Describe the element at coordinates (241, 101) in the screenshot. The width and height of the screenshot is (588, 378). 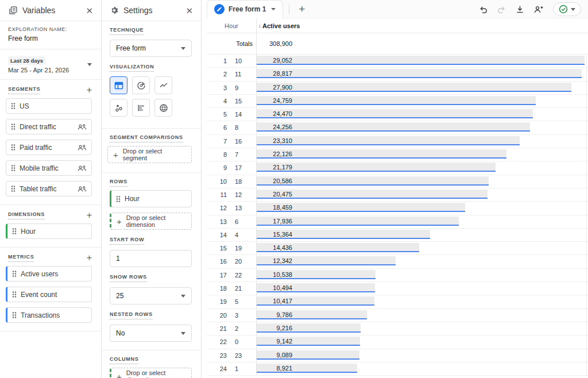
I see `row-hour: 15` at that location.